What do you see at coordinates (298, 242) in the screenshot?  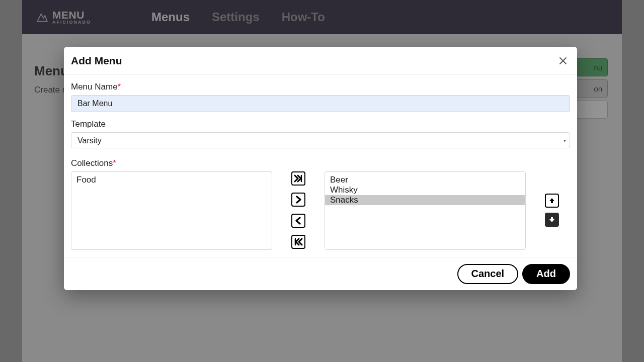 I see `backward-all-icon` at bounding box center [298, 242].